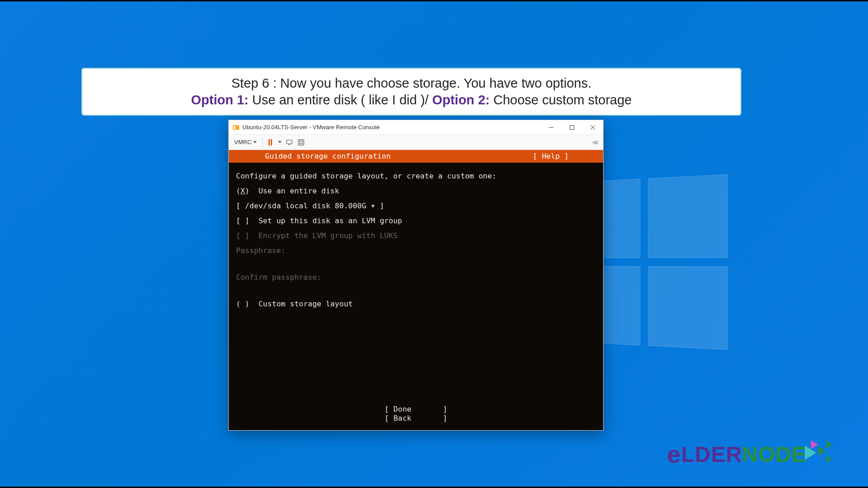 This screenshot has width=868, height=488. What do you see at coordinates (411, 83) in the screenshot?
I see `banner-line1: Step 6 : Now you have choose storage. Yo…` at bounding box center [411, 83].